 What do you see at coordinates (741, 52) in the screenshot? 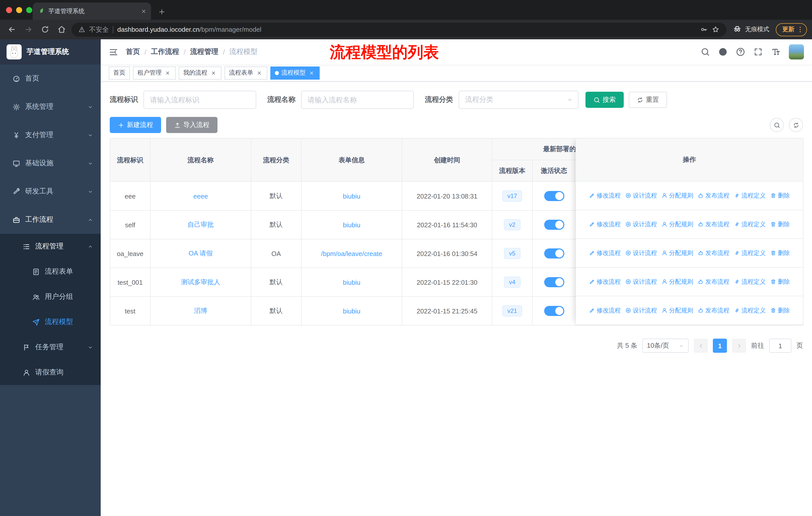
I see `question-button` at bounding box center [741, 52].